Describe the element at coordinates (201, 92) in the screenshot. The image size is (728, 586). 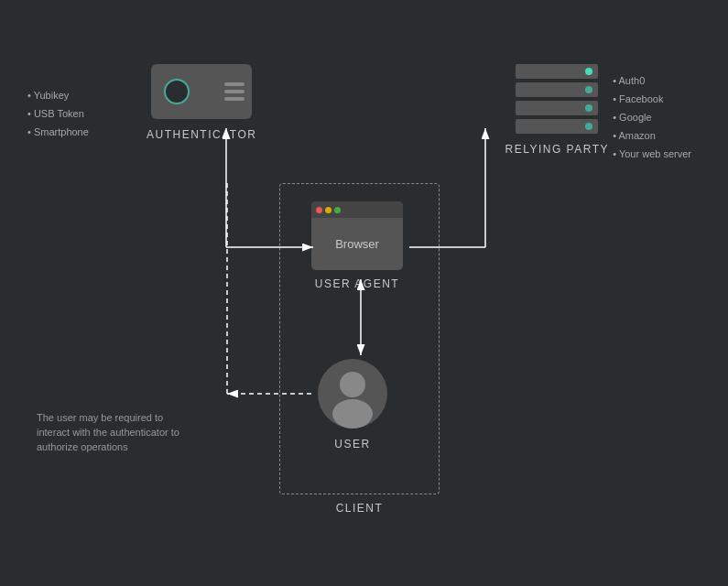
I see `authenticator-device` at that location.